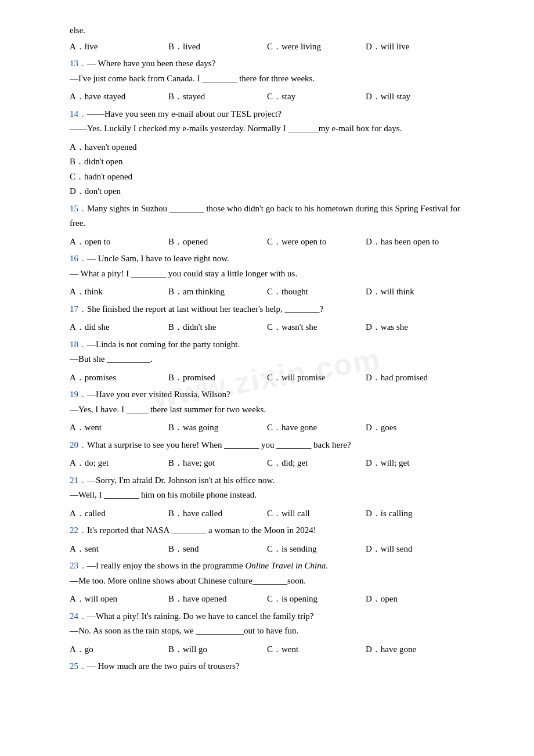 The image size is (534, 756). Describe the element at coordinates (218, 514) in the screenshot. I see `option-item: B．have called` at that location.